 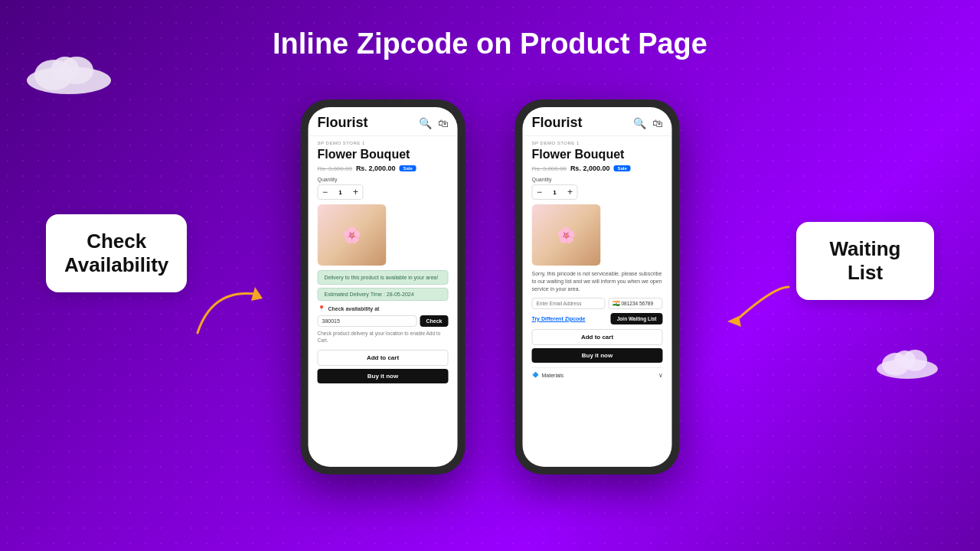 I want to click on phone-2-qty-value: 1, so click(x=555, y=193).